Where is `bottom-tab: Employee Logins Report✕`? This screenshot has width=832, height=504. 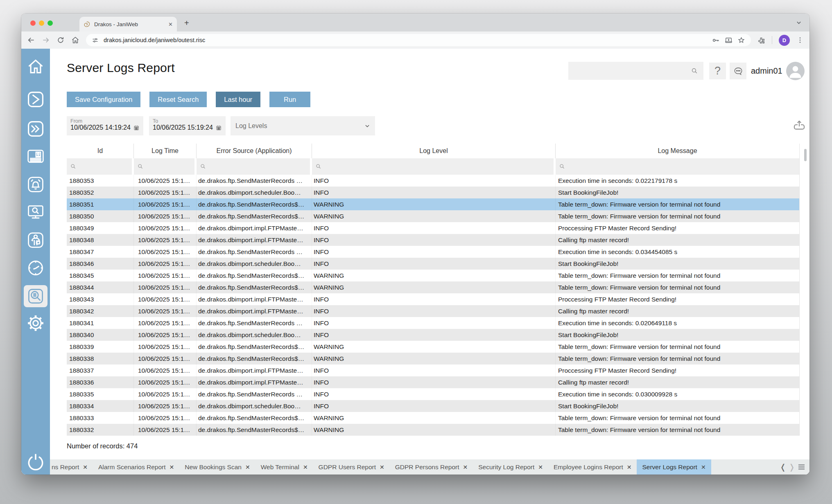
bottom-tab: Employee Logins Report✕ is located at coordinates (592, 467).